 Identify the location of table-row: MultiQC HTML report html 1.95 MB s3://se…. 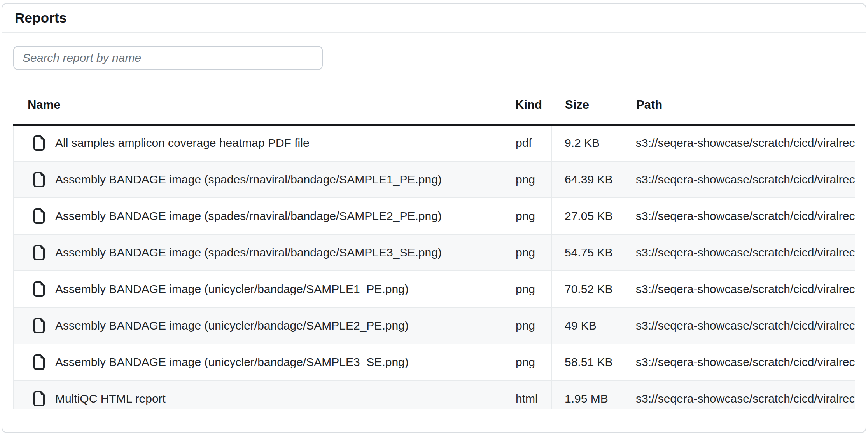
(434, 395).